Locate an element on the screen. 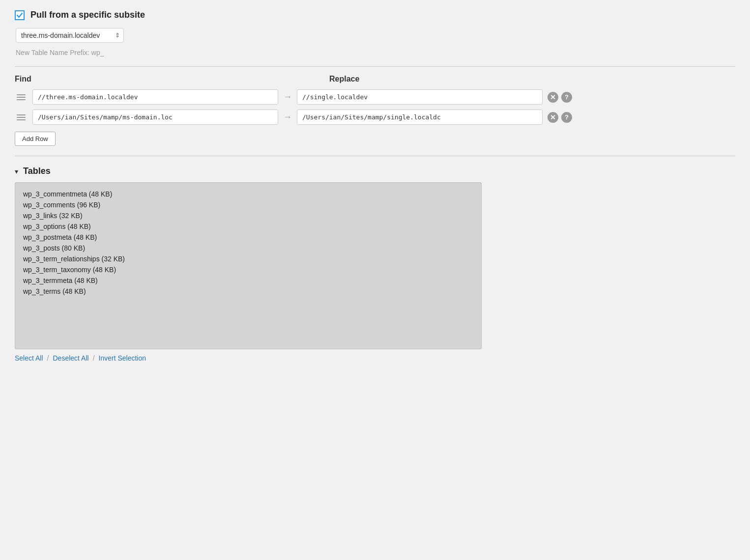 The image size is (750, 560). tables-actions: Select All / Deselect All / Invert Selec… is located at coordinates (375, 358).